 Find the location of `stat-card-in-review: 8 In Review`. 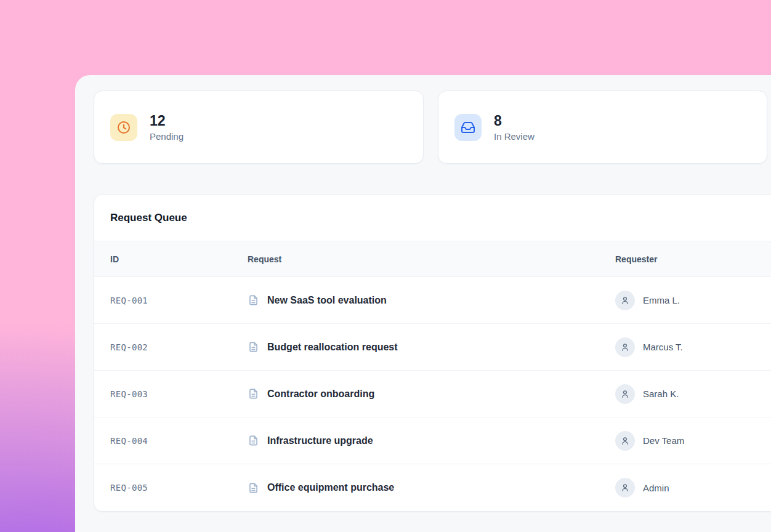

stat-card-in-review: 8 In Review is located at coordinates (602, 127).